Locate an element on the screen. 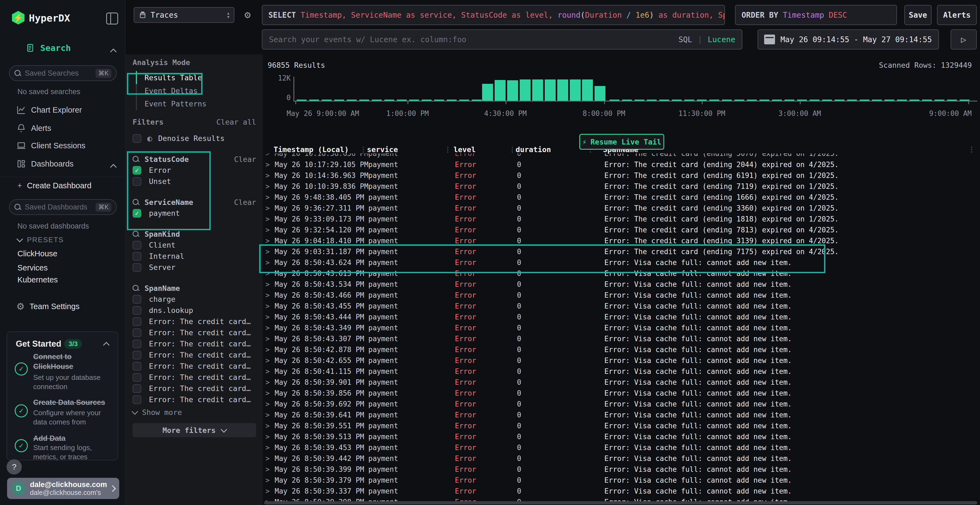 The image size is (980, 505). filter-option: ✓payment is located at coordinates (194, 213).